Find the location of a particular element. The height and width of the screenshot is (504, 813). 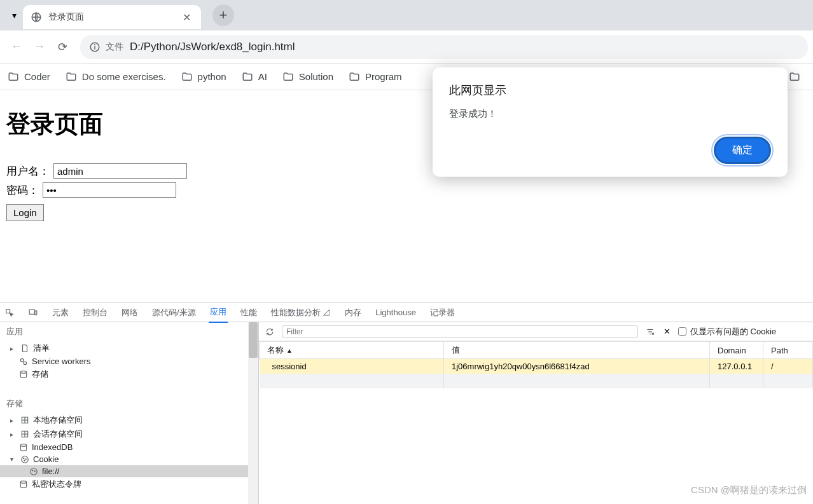

tab-memory: 内存 is located at coordinates (353, 313).